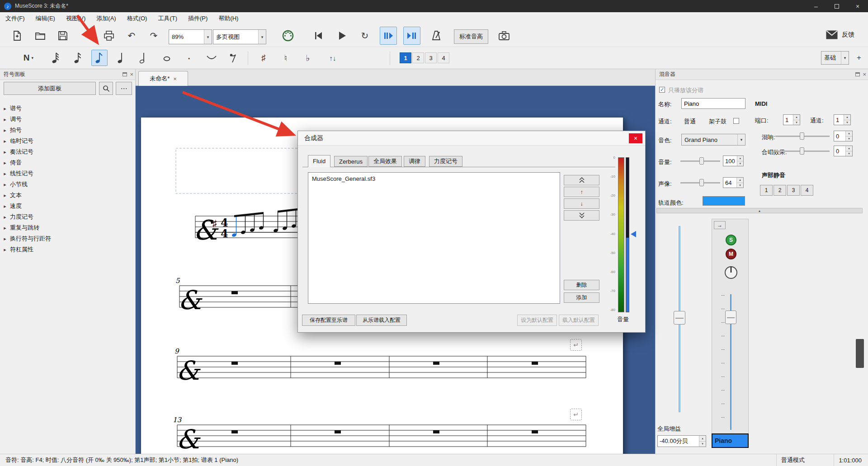 This screenshot has width=868, height=466. I want to click on save-button, so click(63, 36).